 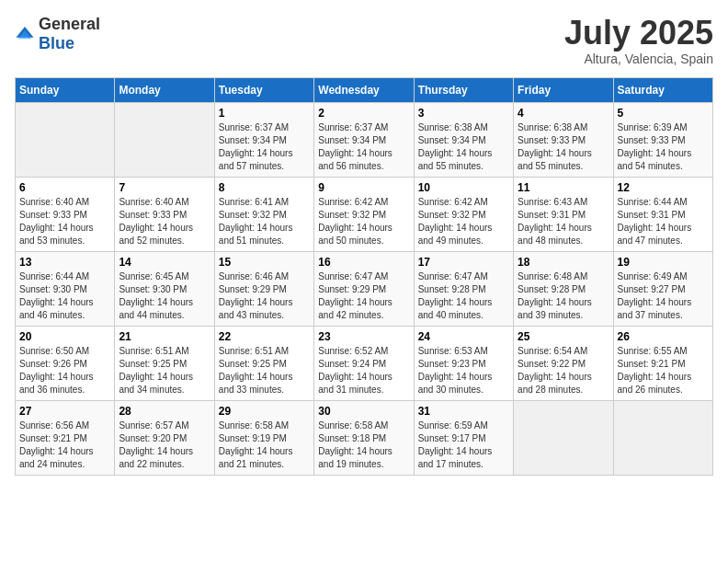 I want to click on day-info: Sunrise: 6:55 AMSunset: 9:21 PMDaylight:…, so click(x=664, y=371).